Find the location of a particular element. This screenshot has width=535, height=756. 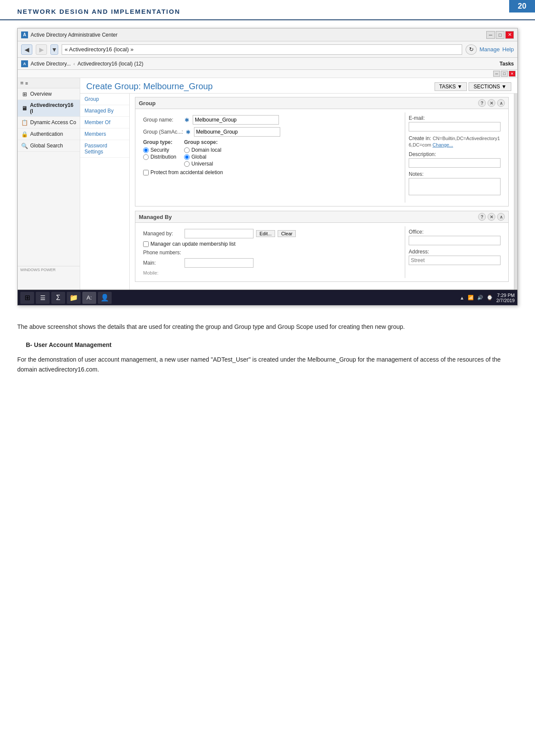

edit-button: Edit... is located at coordinates (266, 234).